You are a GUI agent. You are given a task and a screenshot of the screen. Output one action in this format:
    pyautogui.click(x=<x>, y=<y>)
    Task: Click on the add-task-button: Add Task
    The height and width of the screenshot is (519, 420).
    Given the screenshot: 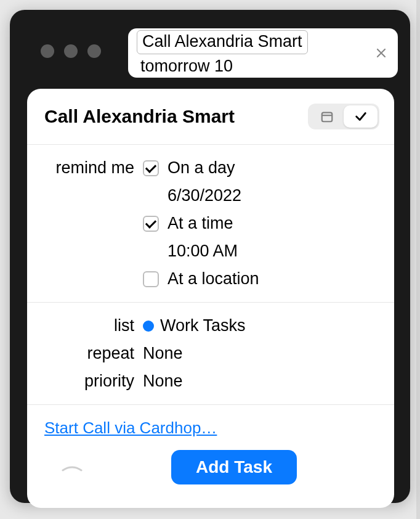 What is the action you would take?
    pyautogui.click(x=234, y=467)
    